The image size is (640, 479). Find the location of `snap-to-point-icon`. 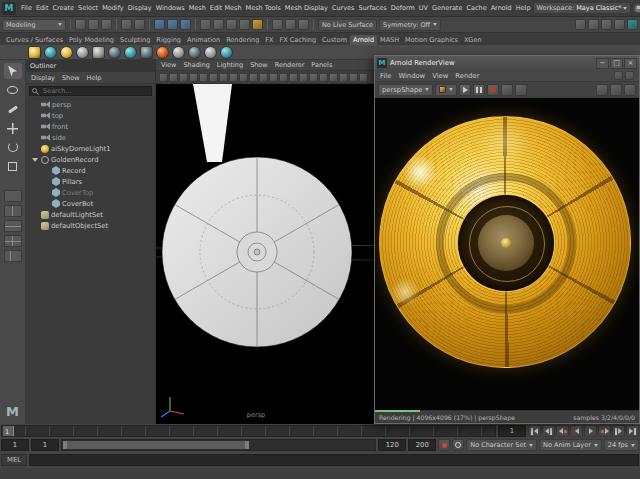

snap-to-point-icon is located at coordinates (232, 24).